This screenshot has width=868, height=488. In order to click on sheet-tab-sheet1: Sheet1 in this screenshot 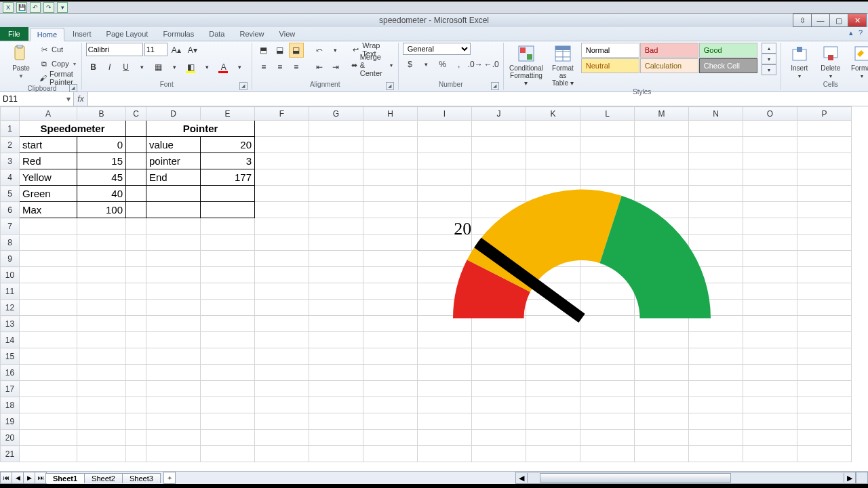, I will do `click(65, 479)`.